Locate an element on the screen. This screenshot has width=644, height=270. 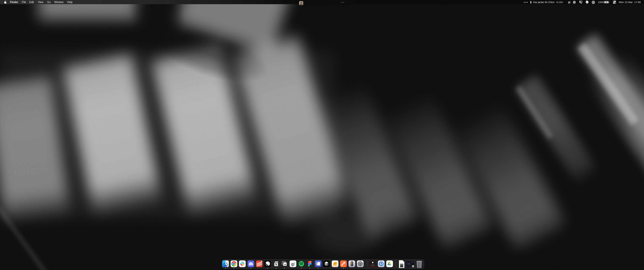
svg-text: 10 is located at coordinates (285, 264).